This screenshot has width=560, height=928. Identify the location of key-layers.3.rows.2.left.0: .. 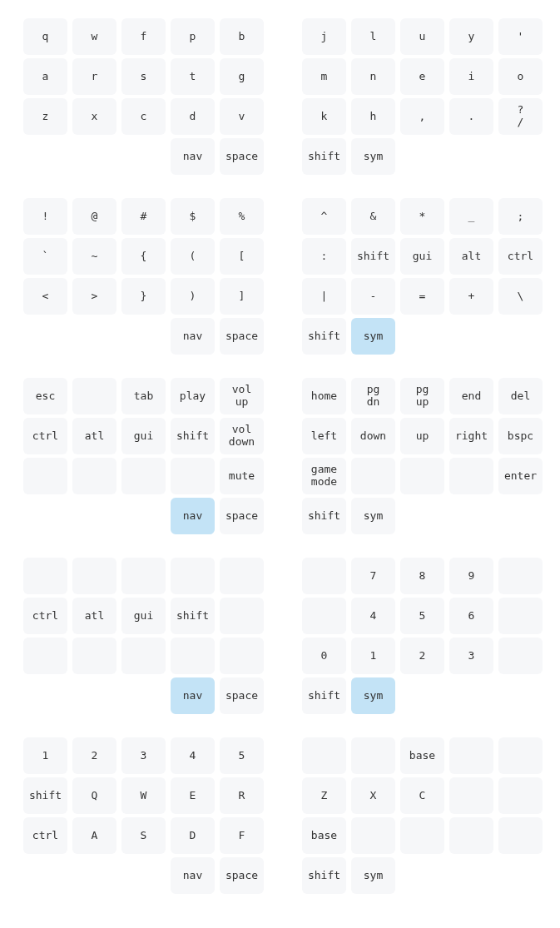
(45, 656).